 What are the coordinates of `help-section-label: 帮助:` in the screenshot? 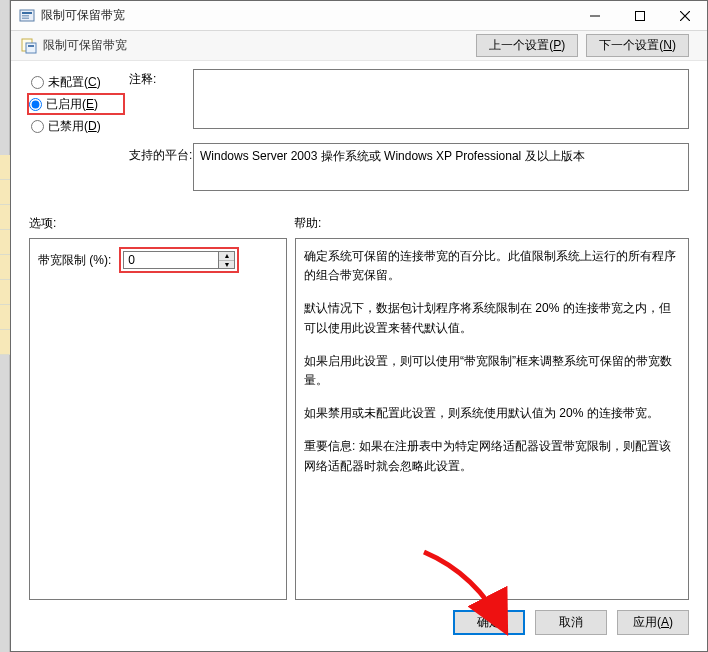 It's located at (308, 224).